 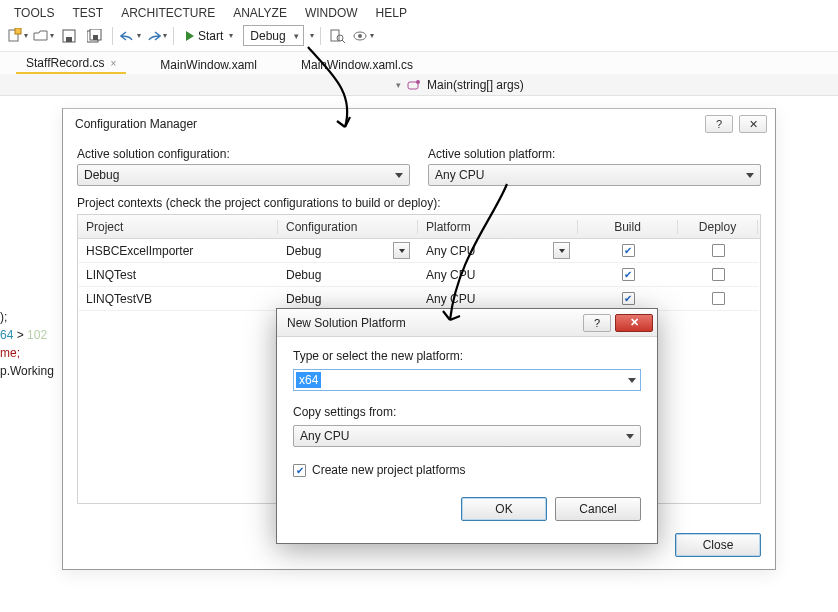 I want to click on platform-value: x64, so click(x=308, y=380).